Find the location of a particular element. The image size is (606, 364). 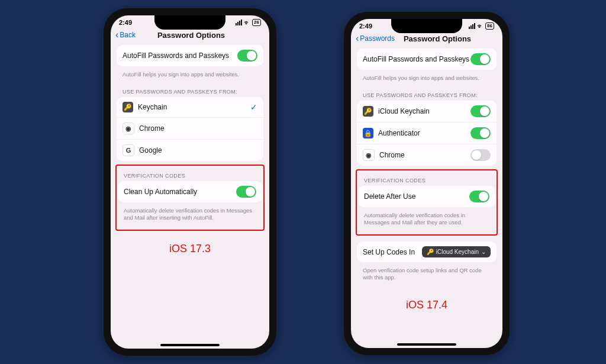

setup-codes-value: iCloud Keychain is located at coordinates (457, 252).